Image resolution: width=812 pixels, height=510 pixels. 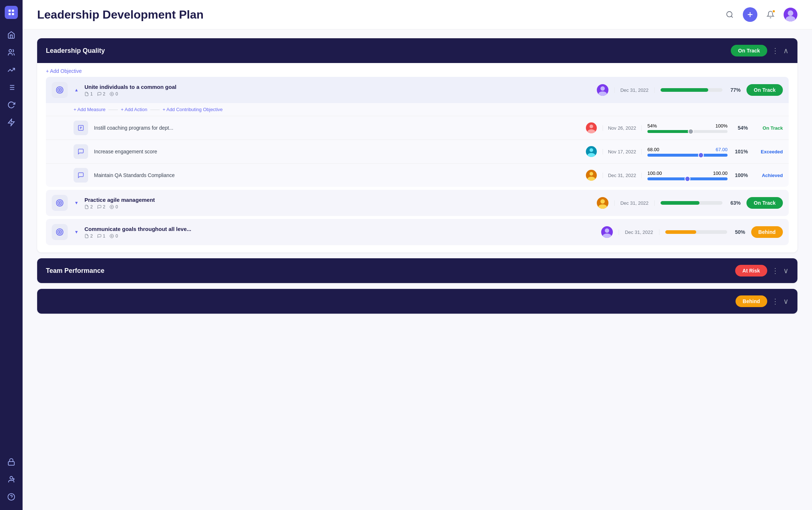 What do you see at coordinates (765, 203) in the screenshot?
I see `obj2-status: On Track` at bounding box center [765, 203].